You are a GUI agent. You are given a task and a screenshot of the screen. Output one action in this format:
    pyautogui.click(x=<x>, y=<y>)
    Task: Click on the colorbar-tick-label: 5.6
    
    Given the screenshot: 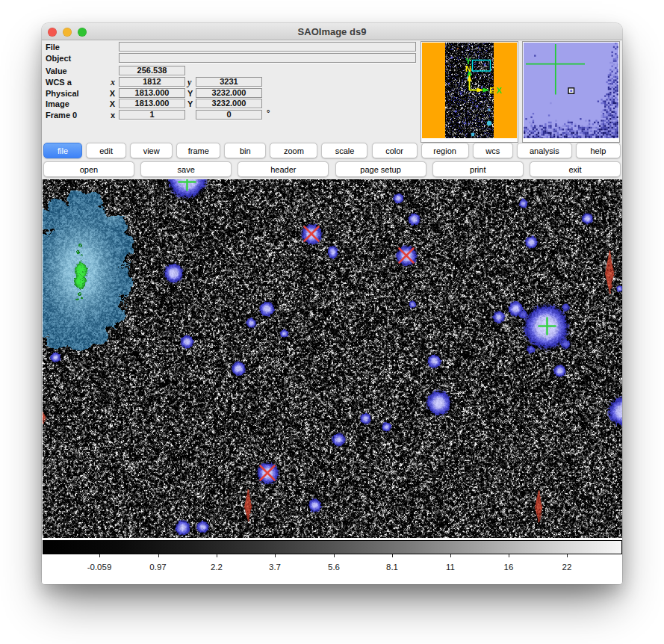 What is the action you would take?
    pyautogui.click(x=334, y=567)
    